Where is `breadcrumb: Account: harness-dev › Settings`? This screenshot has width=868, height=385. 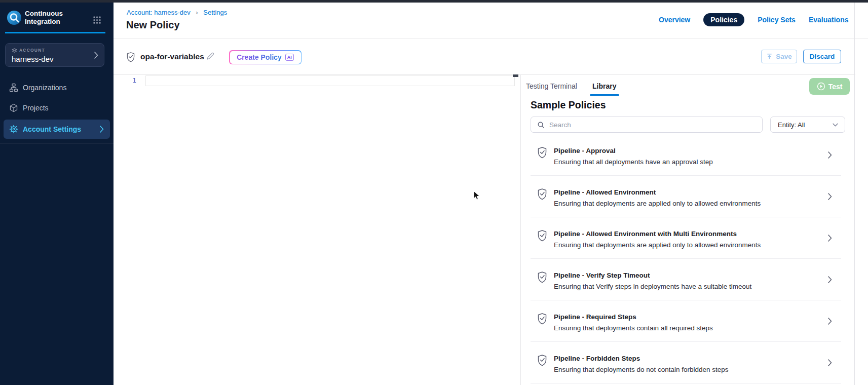 breadcrumb: Account: harness-dev › Settings is located at coordinates (177, 12).